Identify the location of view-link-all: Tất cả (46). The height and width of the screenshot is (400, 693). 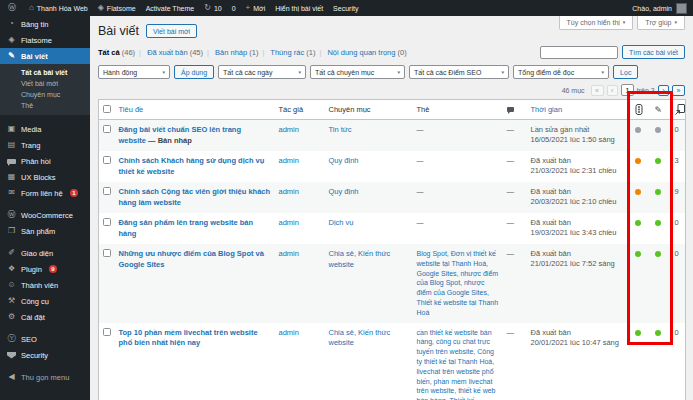
(116, 52).